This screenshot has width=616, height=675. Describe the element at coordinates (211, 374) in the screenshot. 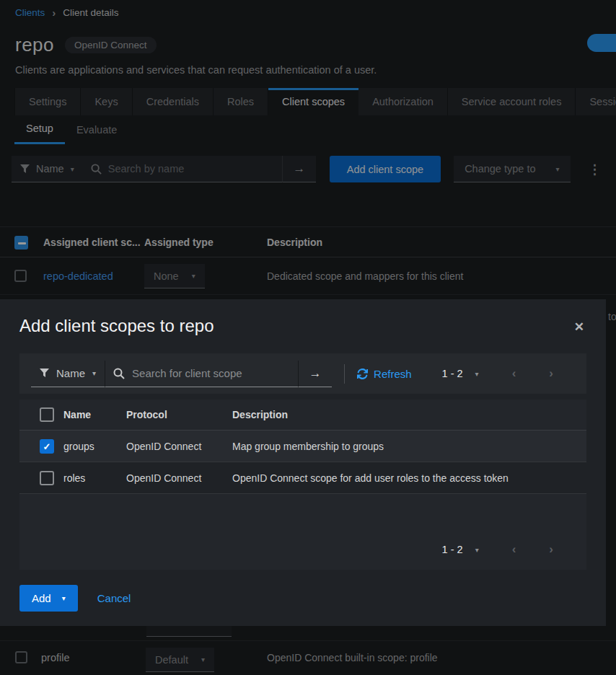

I see `search-input` at that location.